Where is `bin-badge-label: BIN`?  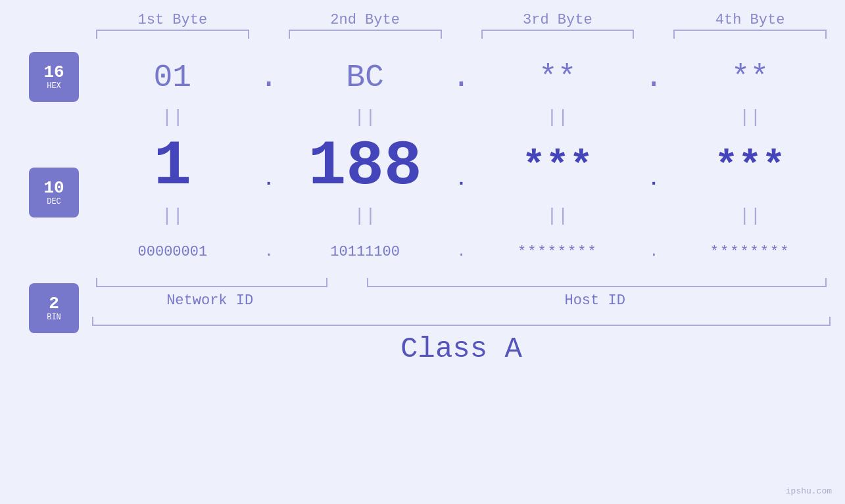 bin-badge-label: BIN is located at coordinates (54, 317).